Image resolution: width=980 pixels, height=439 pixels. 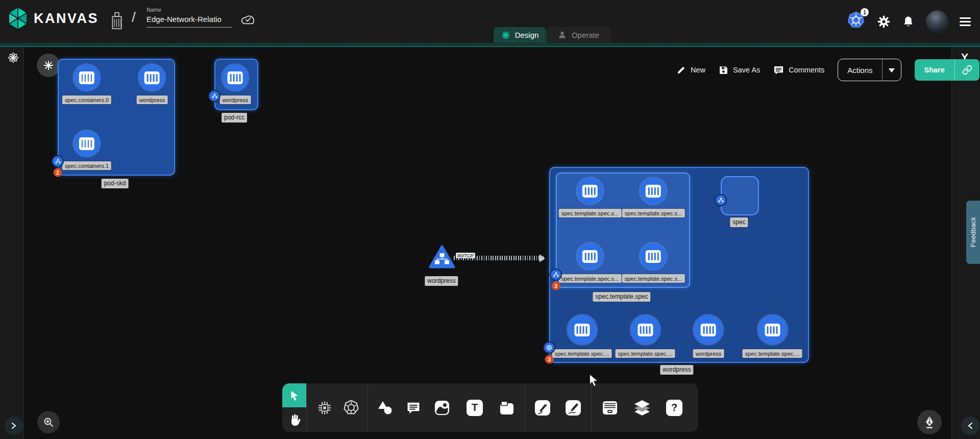 What do you see at coordinates (937, 21) in the screenshot?
I see `user-avatar` at bounding box center [937, 21].